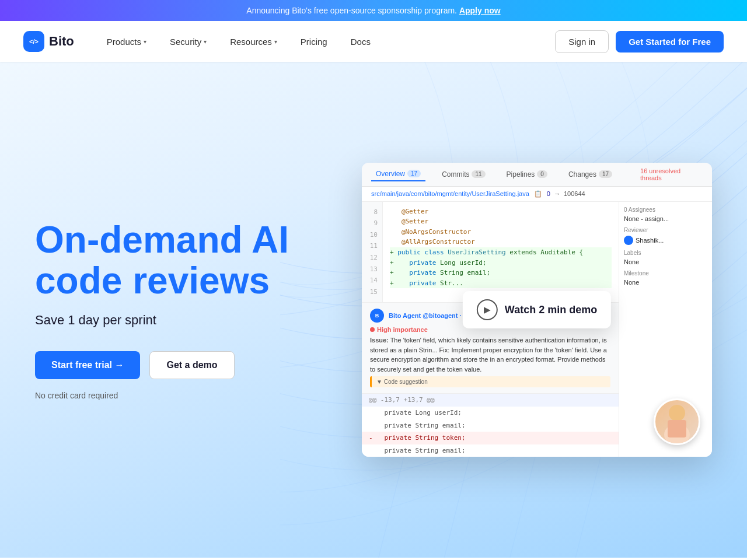 The width and height of the screenshot is (747, 560). I want to click on hero-note: No credit card required, so click(162, 396).